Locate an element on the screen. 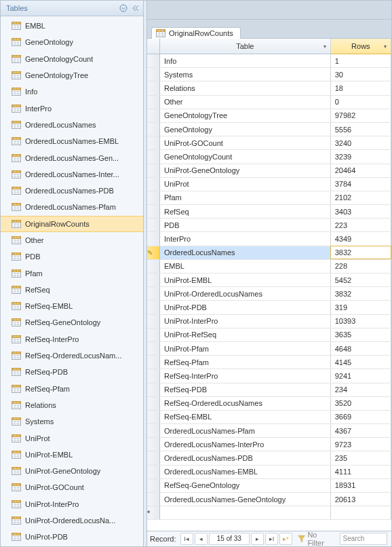  sidebar-item-uniprot: UniProt is located at coordinates (72, 438).